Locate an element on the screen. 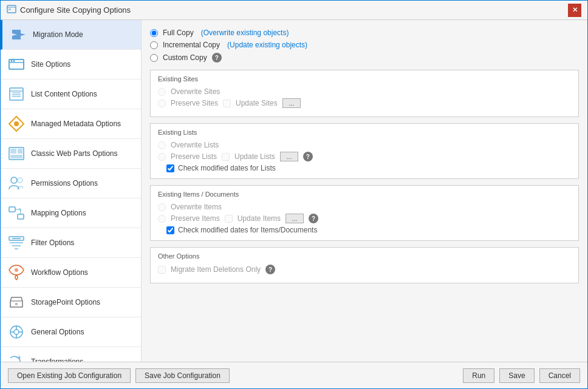  existing-lists-title: Existing Lists is located at coordinates (364, 132).